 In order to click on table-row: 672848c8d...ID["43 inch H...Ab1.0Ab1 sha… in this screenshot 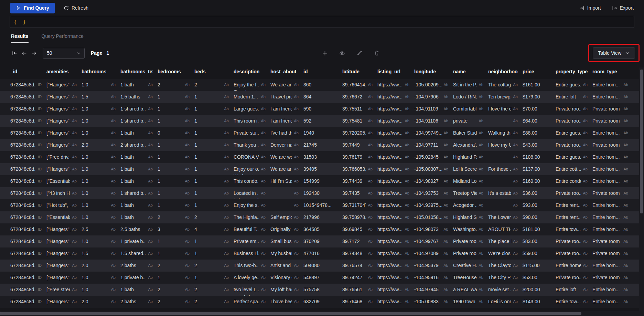, I will do `click(322, 193)`.